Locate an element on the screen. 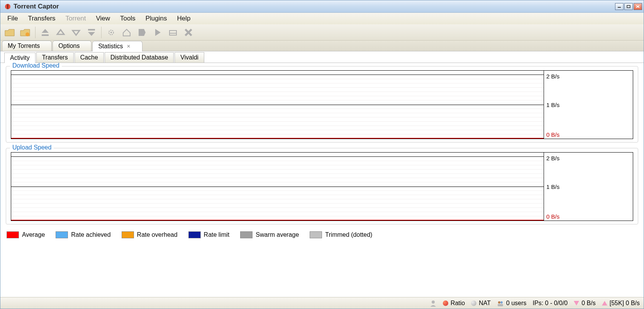 This screenshot has height=309, width=644. down-rate-text: 0 B/s is located at coordinates (588, 303).